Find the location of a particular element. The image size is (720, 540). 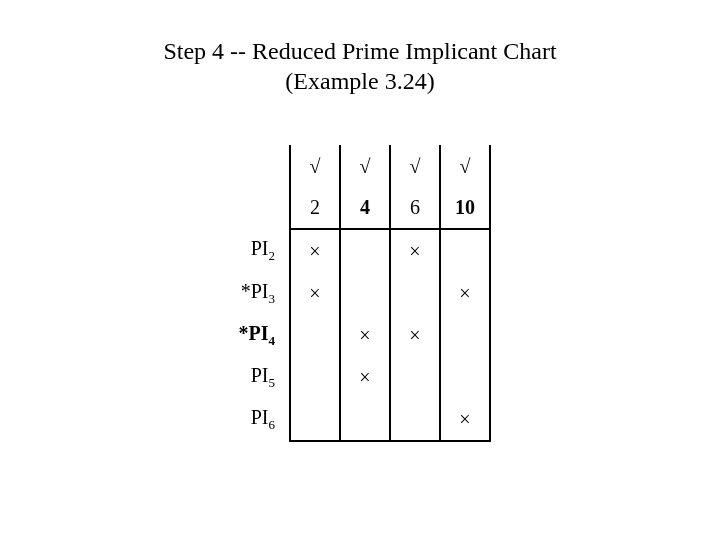

row-label: PI6 is located at coordinates (232, 420).